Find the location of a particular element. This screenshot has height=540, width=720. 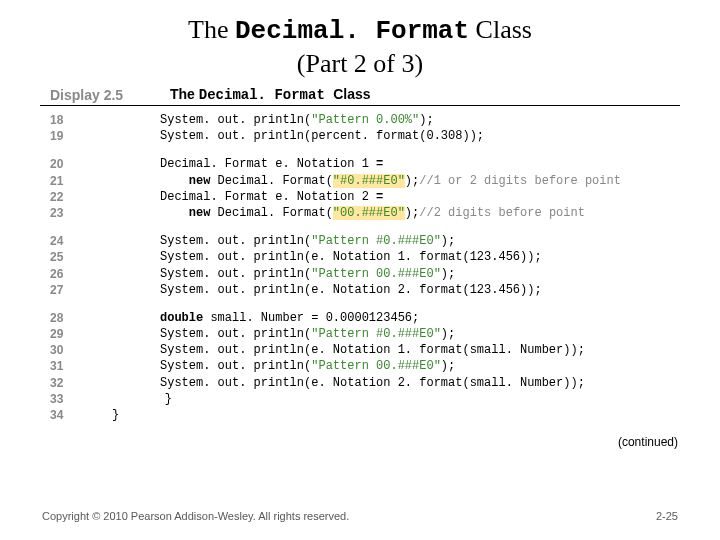

code-line: 30System. out. println(e. Notation 1. fo… is located at coordinates (360, 350).